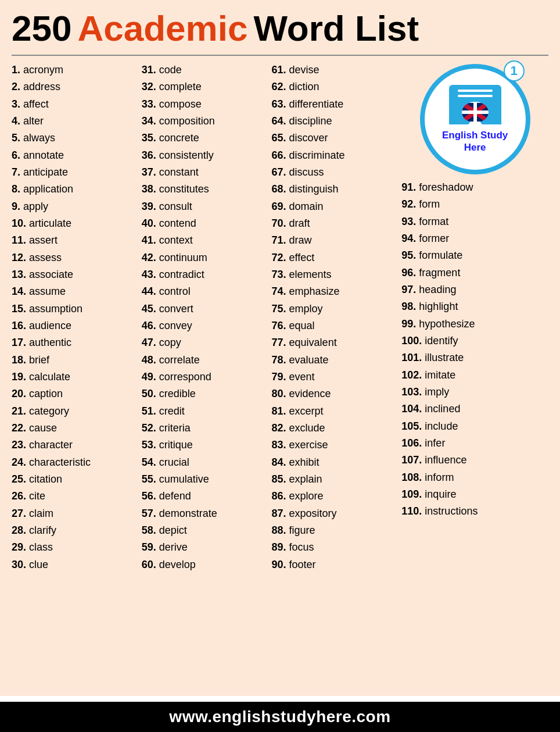 This screenshot has height=732, width=560. I want to click on word-text: copy, so click(170, 342).